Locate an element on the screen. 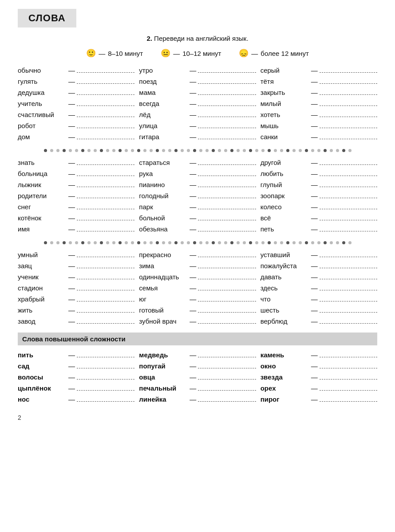 Image resolution: width=395 pixels, height=532 pixels. word-label: поезд is located at coordinates (163, 82).